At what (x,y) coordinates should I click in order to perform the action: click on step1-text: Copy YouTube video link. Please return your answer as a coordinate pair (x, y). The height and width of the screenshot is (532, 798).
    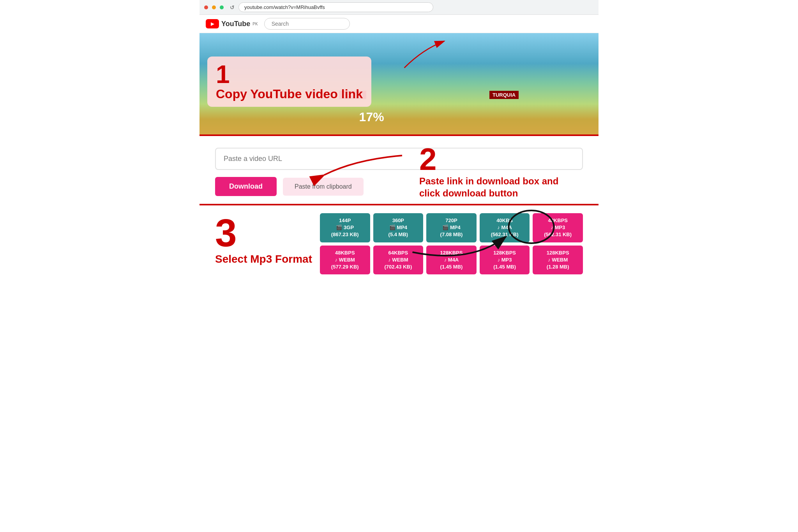
    Looking at the image, I should click on (289, 94).